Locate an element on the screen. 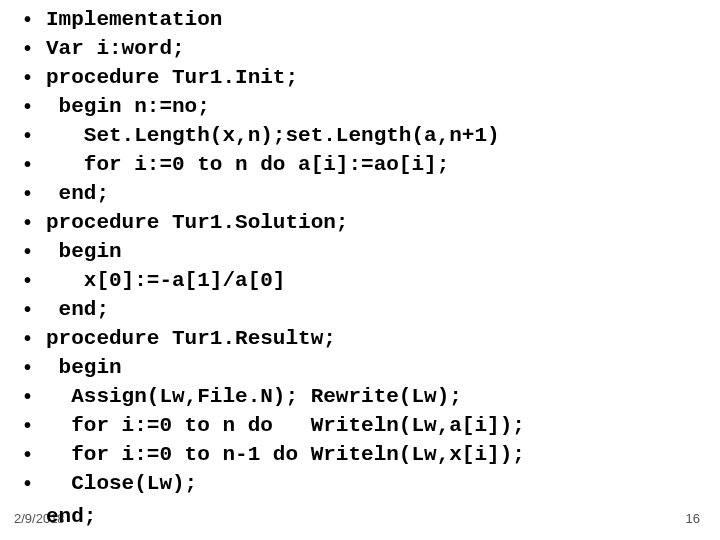 The height and width of the screenshot is (540, 720). code-text: procedure Tur1.Init; is located at coordinates (383, 78).